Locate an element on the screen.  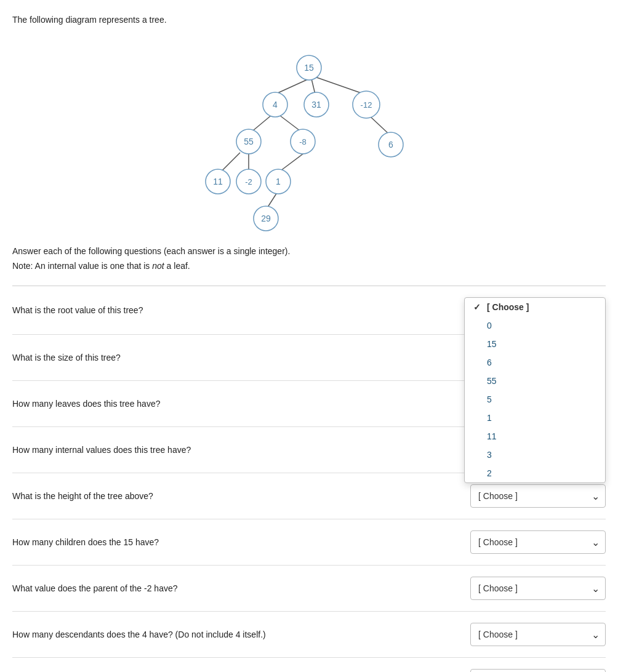
option-value-5: 5 is located at coordinates (489, 399).